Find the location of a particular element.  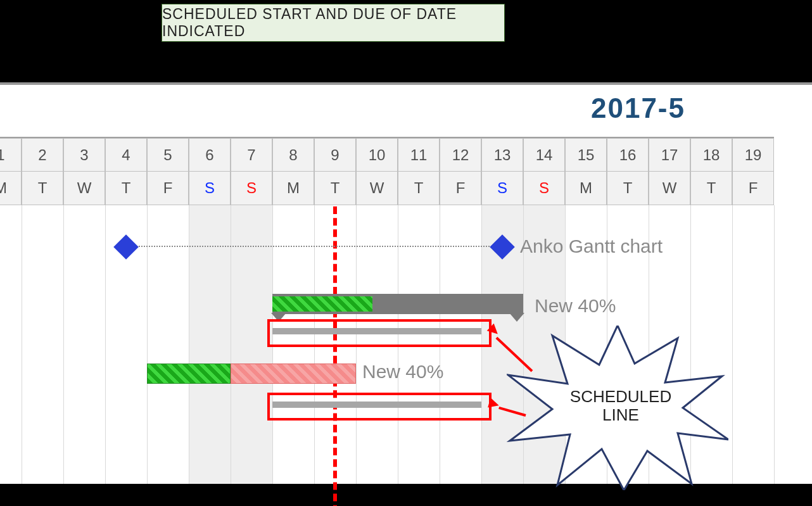

day-number: 16 is located at coordinates (628, 155).